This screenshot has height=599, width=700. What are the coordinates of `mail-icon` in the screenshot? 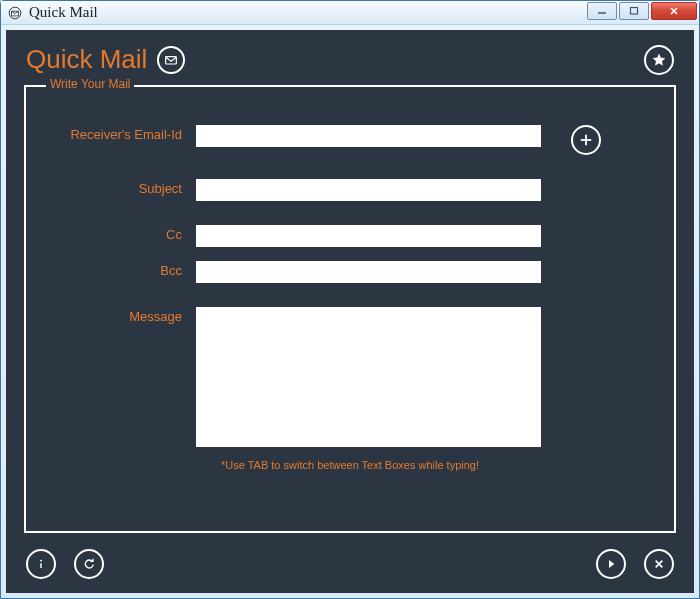 It's located at (171, 60).